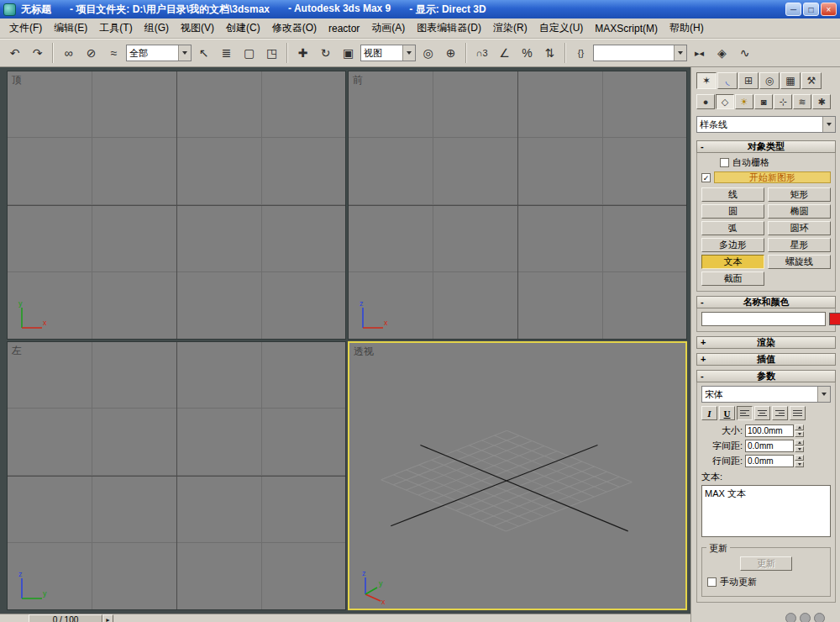 This screenshot has width=840, height=622. I want to click on rollout-rendering-header: + 渲染, so click(766, 343).